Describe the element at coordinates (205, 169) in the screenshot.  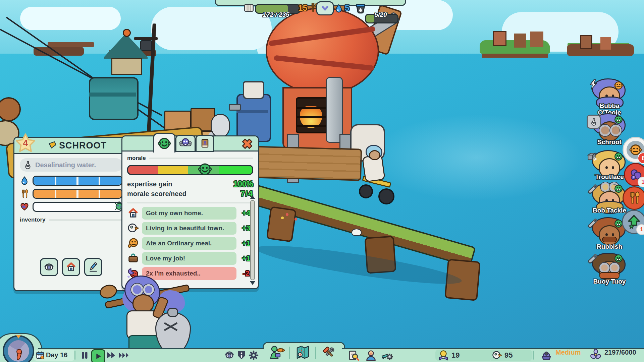
I see `morale-marker-icon` at that location.